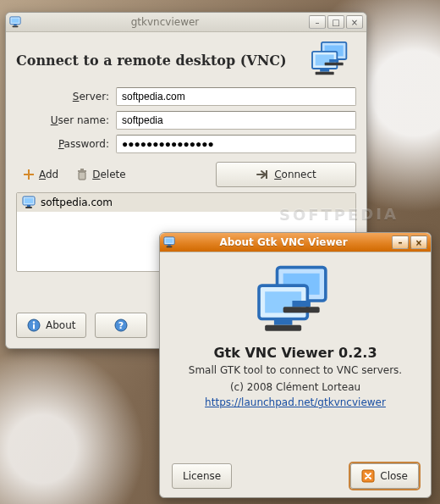  I want to click on about-app-name: Gtk VNC Viewer 0.2.3, so click(294, 352).